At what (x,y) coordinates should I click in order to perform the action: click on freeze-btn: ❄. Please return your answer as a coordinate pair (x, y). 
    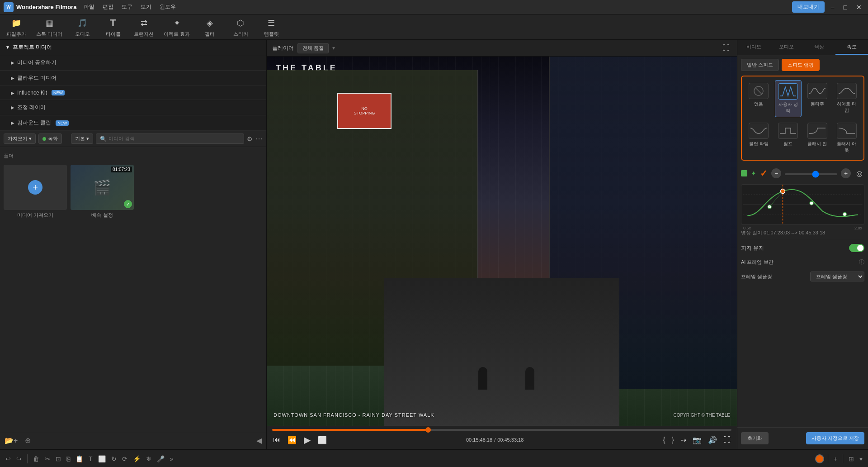
    Looking at the image, I should click on (149, 459).